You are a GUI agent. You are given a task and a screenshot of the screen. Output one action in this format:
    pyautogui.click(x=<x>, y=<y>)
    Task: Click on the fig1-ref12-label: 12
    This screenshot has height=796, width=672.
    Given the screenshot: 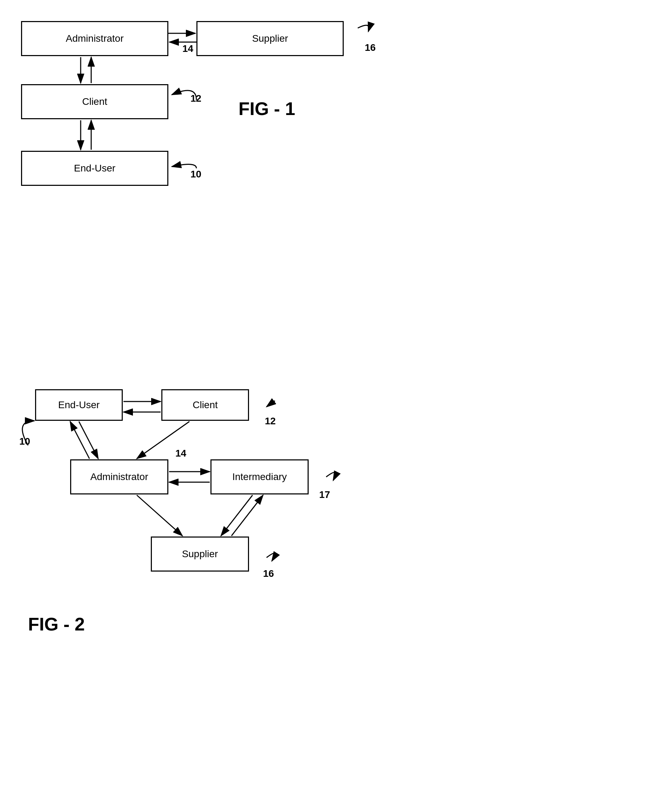 What is the action you would take?
    pyautogui.click(x=196, y=98)
    